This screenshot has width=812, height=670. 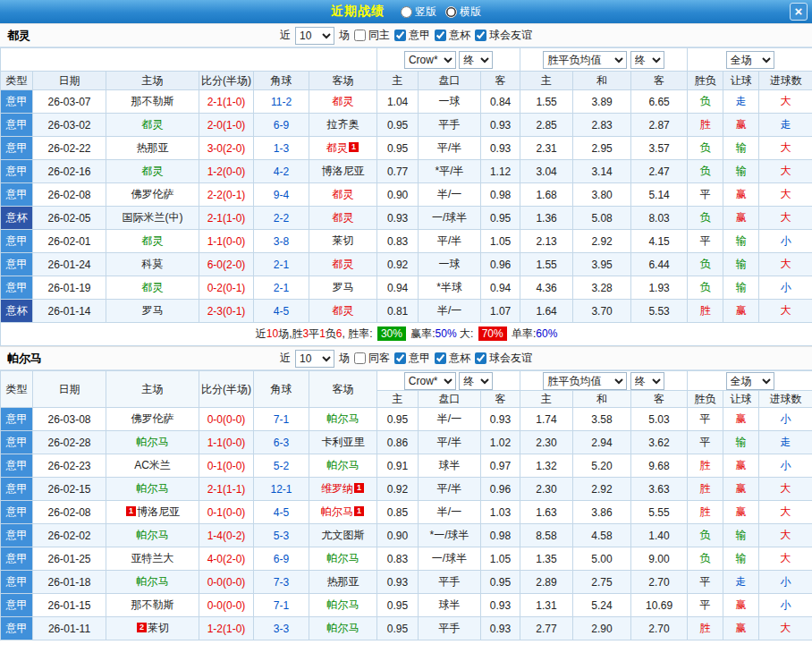 I want to click on cell-corner: 6-3, so click(x=282, y=443).